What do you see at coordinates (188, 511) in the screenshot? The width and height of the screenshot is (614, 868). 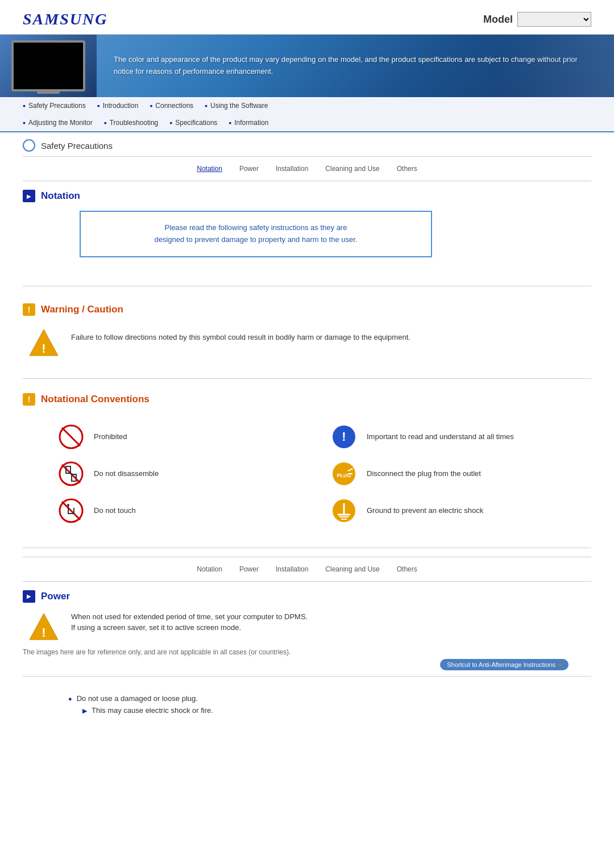 I see `convention-notouch: Do not touch` at bounding box center [188, 511].